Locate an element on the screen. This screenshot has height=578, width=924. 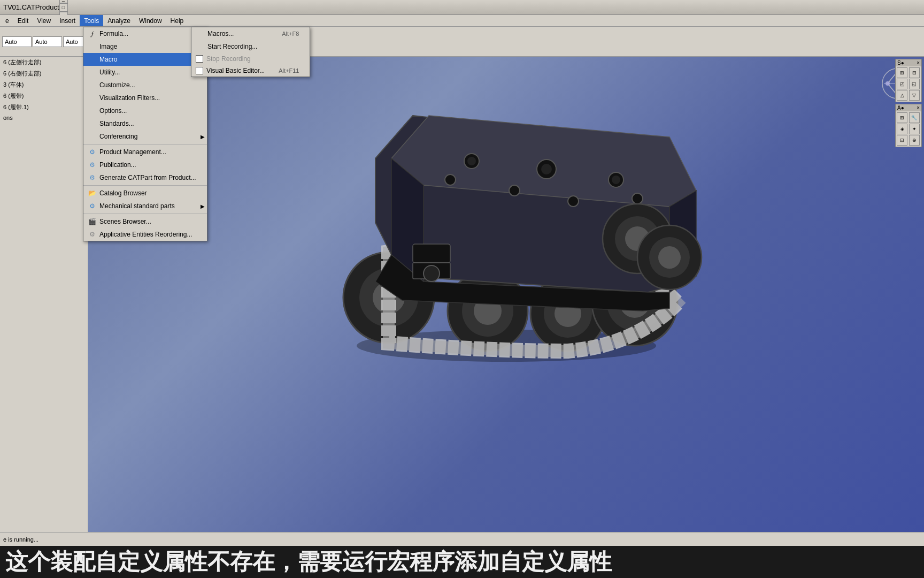
formula-icon: 𝑓 is located at coordinates (92, 34).